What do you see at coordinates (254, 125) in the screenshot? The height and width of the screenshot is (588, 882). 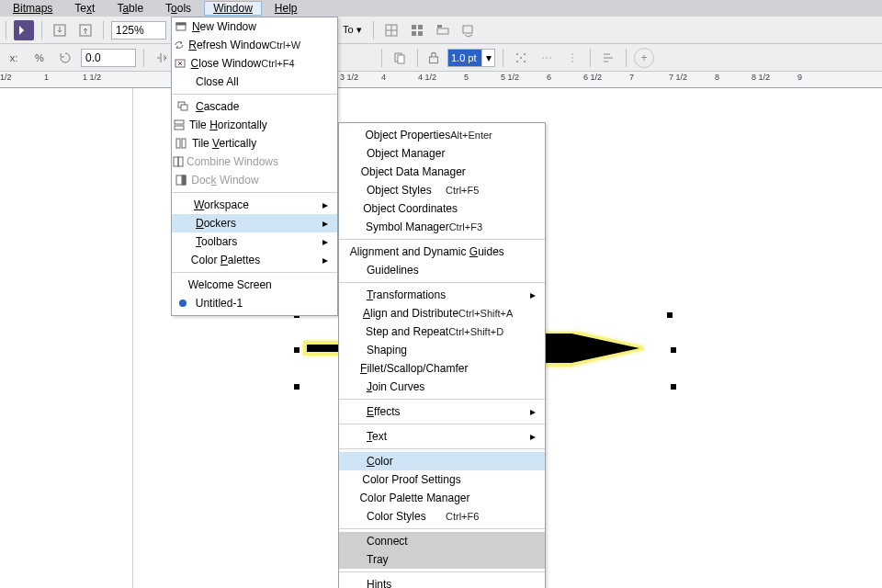 I see `menu-item-tile-horizontally: Tile Horizontally` at bounding box center [254, 125].